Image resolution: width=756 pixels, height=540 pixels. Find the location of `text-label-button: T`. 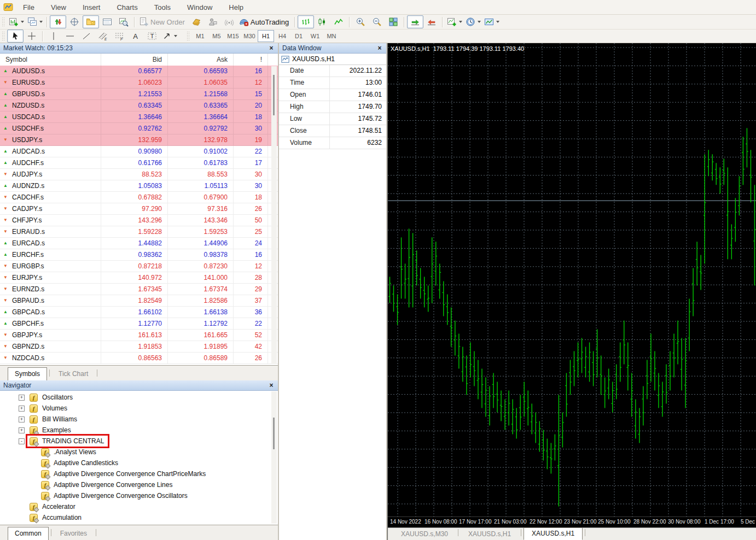

text-label-button: T is located at coordinates (152, 36).